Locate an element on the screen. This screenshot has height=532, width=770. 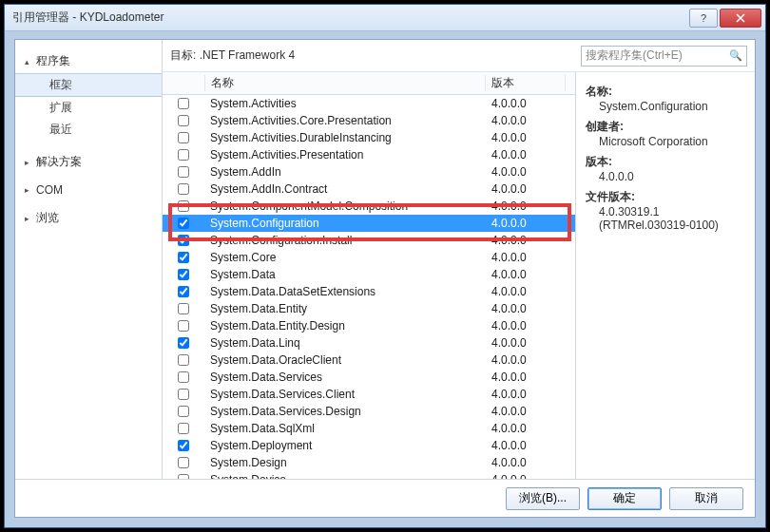
table-row: System.Data.OracleClient4.0.0.0 is located at coordinates (369, 360).